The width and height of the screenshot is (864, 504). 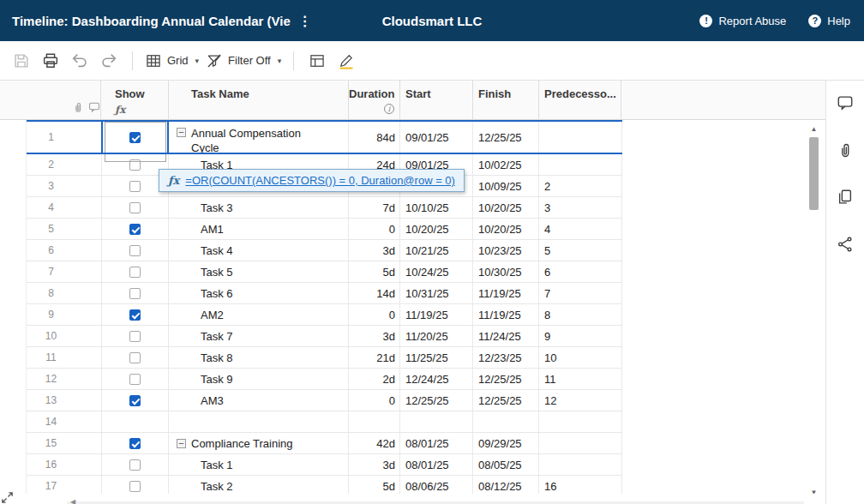 I want to click on help-link: ? Help, so click(x=830, y=21).